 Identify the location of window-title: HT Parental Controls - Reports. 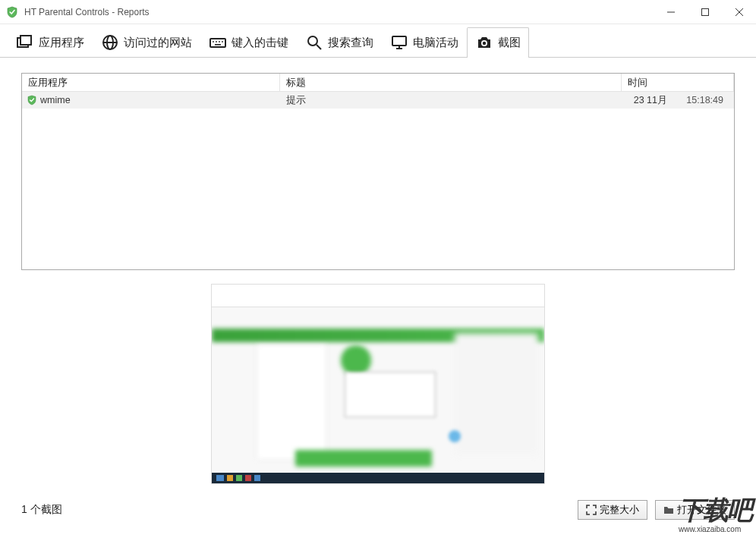
(339, 12).